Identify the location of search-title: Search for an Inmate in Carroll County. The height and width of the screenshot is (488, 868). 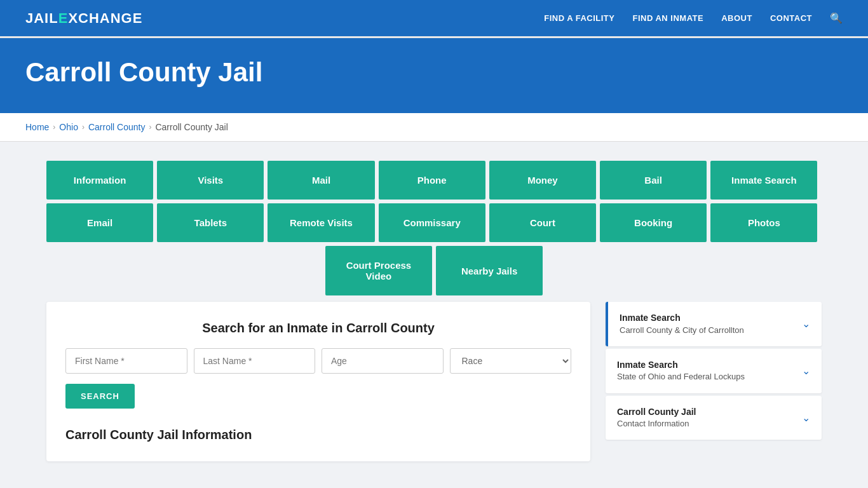
(318, 328).